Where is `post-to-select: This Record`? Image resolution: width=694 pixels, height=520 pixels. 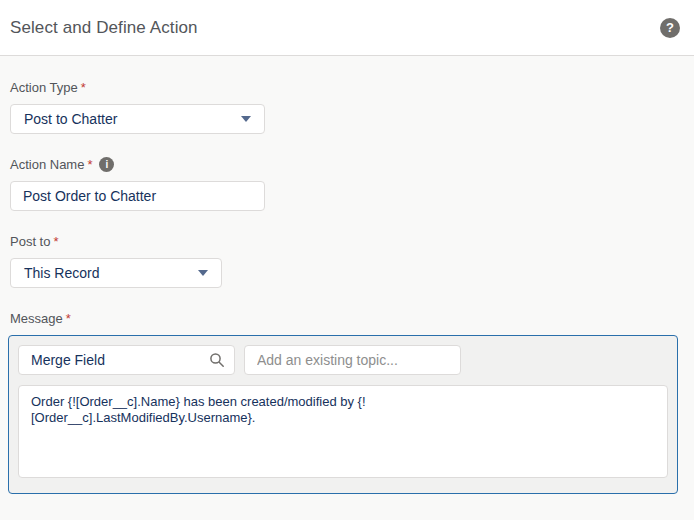
post-to-select: This Record is located at coordinates (116, 273).